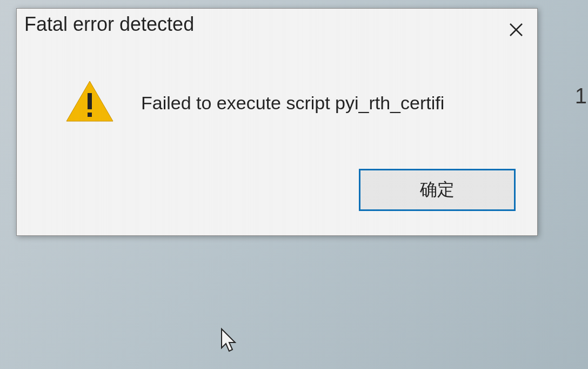 The width and height of the screenshot is (588, 369). What do you see at coordinates (109, 24) in the screenshot?
I see `dialog-title: Fatal error detected` at bounding box center [109, 24].